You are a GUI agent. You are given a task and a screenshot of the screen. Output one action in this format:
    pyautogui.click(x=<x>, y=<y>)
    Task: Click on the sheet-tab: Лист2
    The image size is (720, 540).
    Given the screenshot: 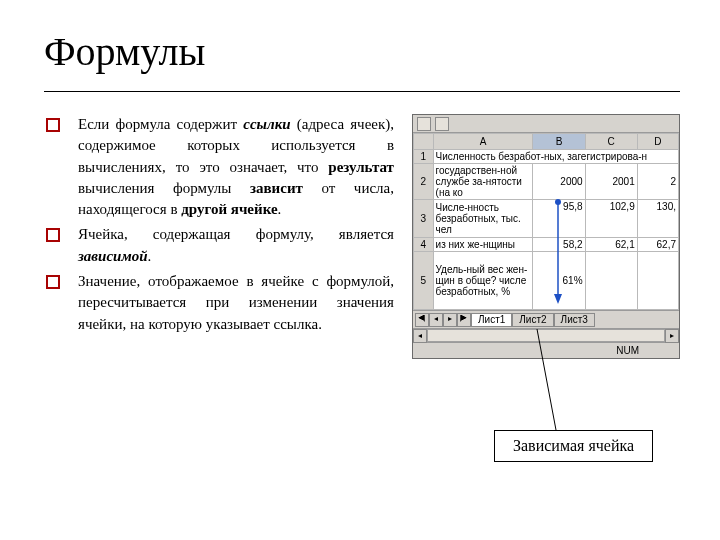 What is the action you would take?
    pyautogui.click(x=532, y=320)
    